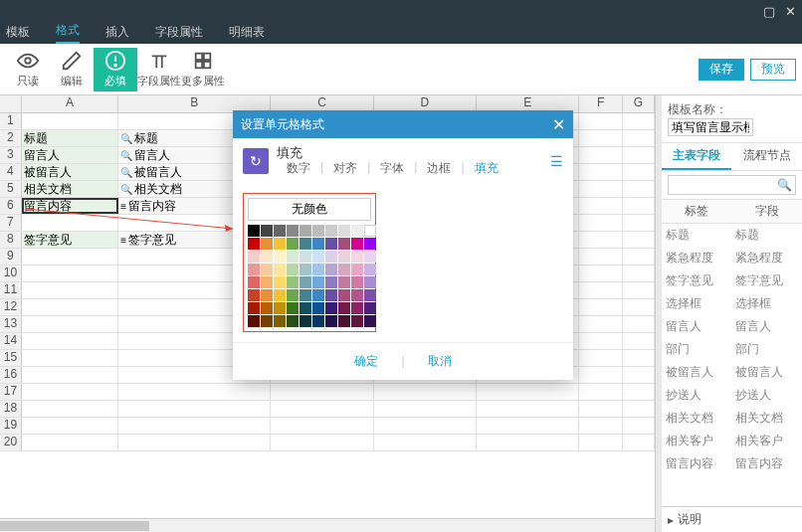  I want to click on cell-F20, so click(601, 443).